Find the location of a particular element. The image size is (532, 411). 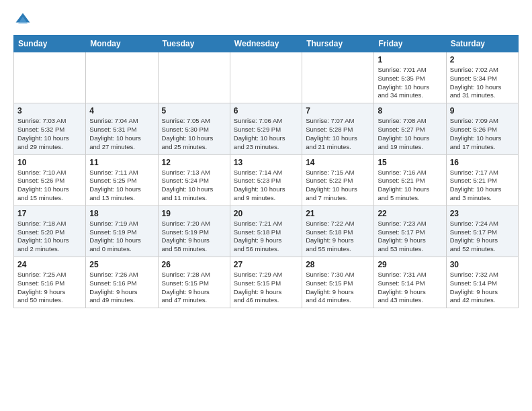

calendar-cell: 7Sunrise: 7:07 AM Sunset: 5:28 PM Daylig… is located at coordinates (339, 129).